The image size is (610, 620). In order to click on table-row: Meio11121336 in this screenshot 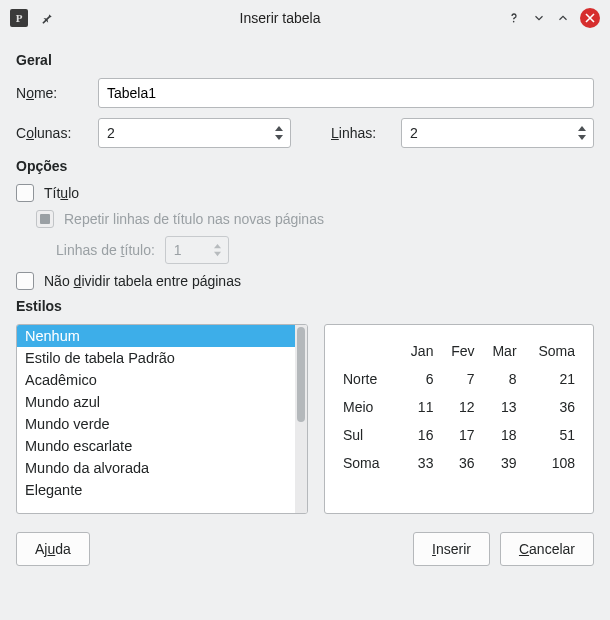, I will do `click(459, 407)`.